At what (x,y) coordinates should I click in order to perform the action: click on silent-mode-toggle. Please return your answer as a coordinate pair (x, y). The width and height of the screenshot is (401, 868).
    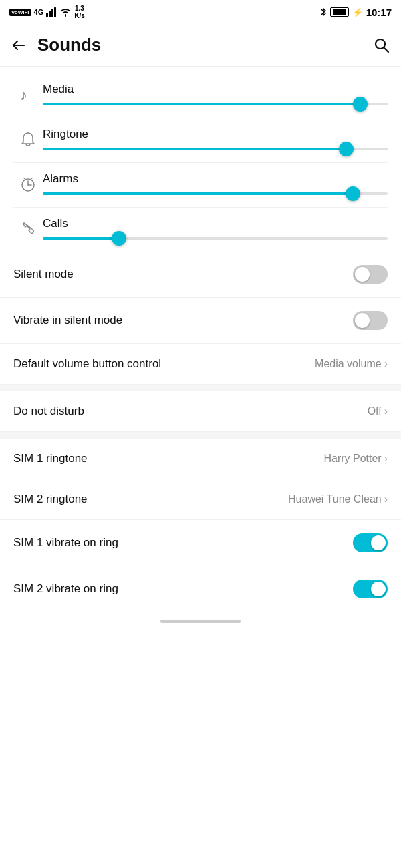
    Looking at the image, I should click on (370, 274).